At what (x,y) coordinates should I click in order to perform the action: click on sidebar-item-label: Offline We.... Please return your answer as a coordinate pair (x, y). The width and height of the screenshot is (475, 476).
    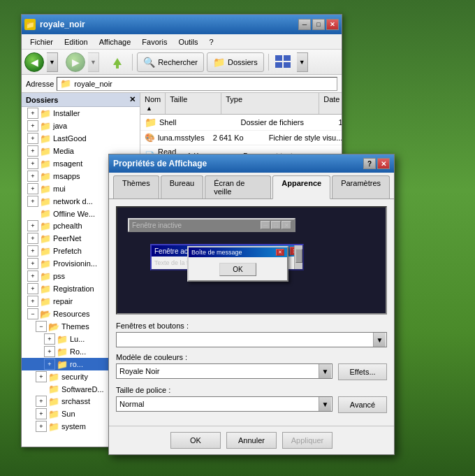
    Looking at the image, I should click on (74, 214).